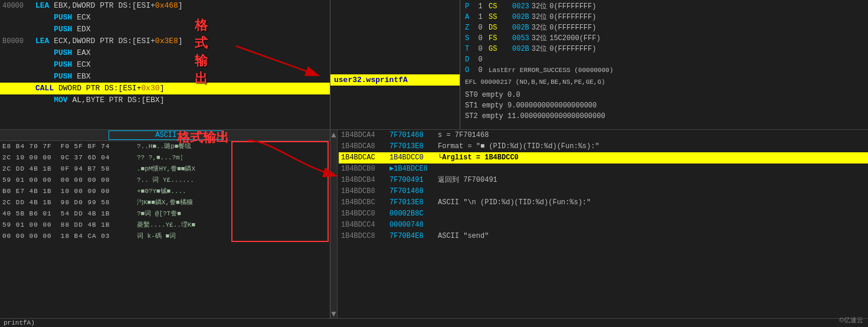 Image resolution: width=868 pixels, height=327 pixels. What do you see at coordinates (109, 41) in the screenshot?
I see `disasm-instr: LEA ECX,DWORD PTR DS:[ESI+0x3E8]` at bounding box center [109, 41].